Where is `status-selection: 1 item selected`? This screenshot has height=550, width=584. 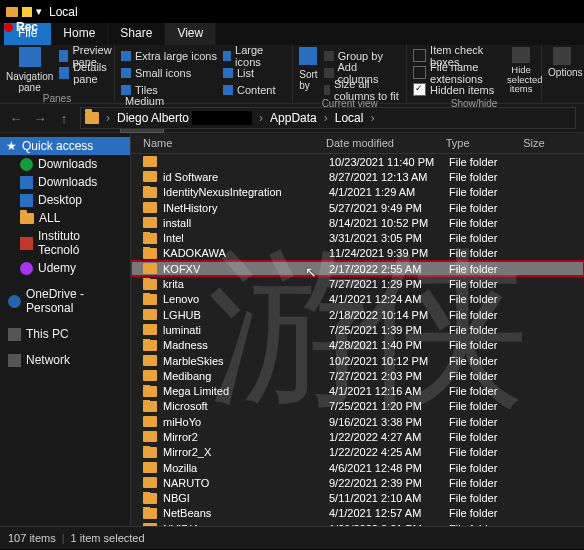 status-selection: 1 item selected is located at coordinates (108, 538).